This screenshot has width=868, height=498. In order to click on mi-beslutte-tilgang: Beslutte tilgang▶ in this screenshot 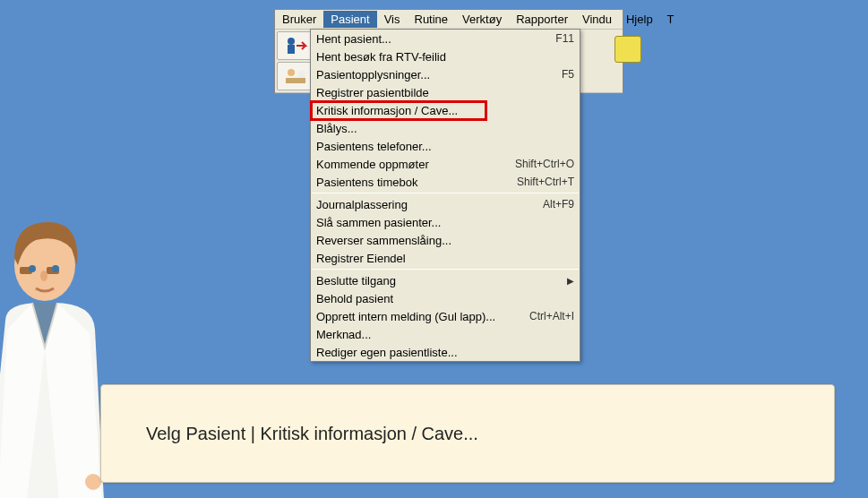, I will do `click(445, 280)`.